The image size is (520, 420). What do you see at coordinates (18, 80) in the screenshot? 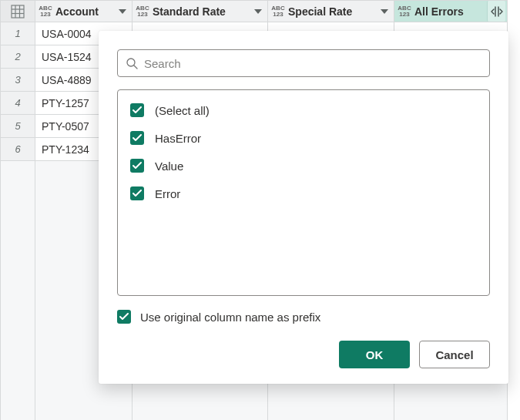
I see `row-number: 3` at bounding box center [18, 80].